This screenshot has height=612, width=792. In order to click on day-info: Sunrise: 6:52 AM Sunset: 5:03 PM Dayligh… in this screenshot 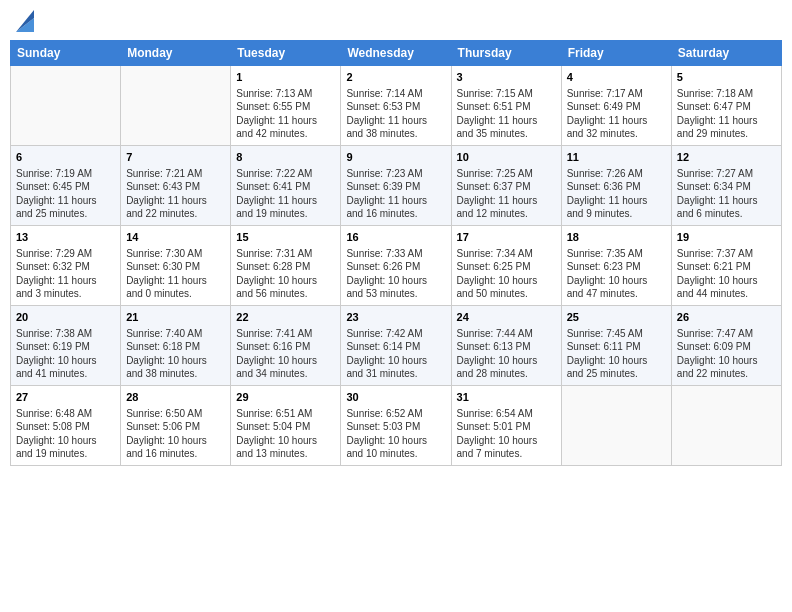, I will do `click(396, 434)`.